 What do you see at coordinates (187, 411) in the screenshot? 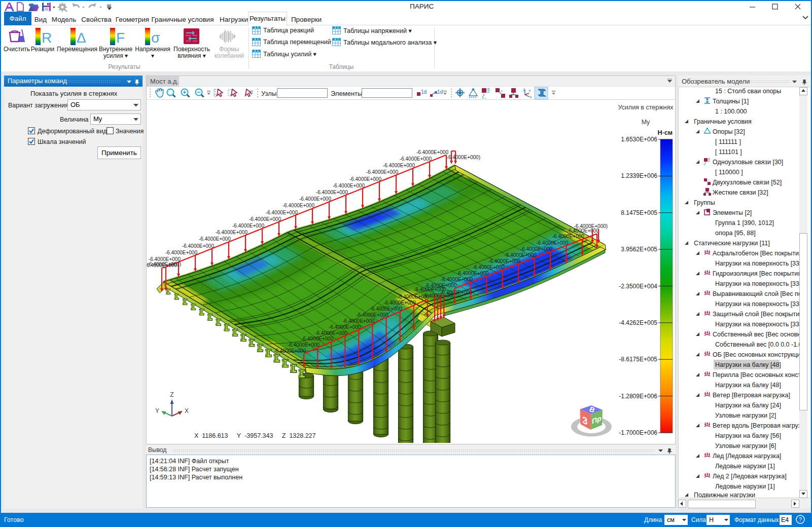
I see `svg-text: X` at bounding box center [187, 411].